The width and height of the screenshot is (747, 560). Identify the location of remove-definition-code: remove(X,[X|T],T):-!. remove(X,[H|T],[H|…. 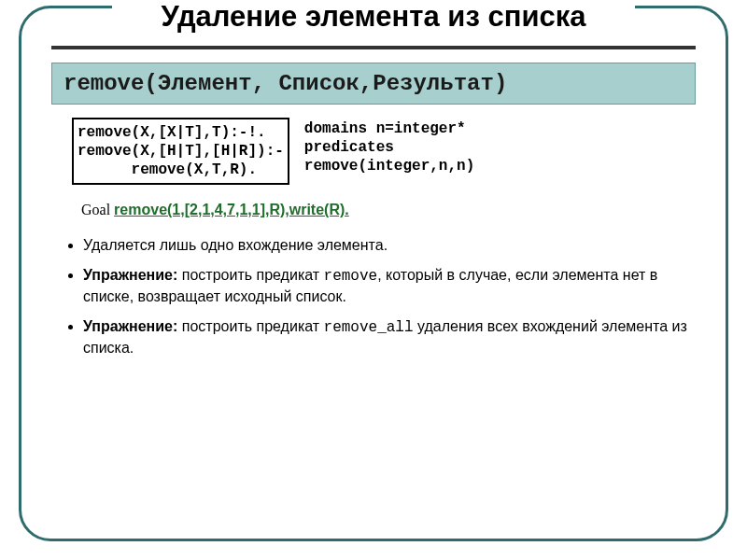
(181, 151).